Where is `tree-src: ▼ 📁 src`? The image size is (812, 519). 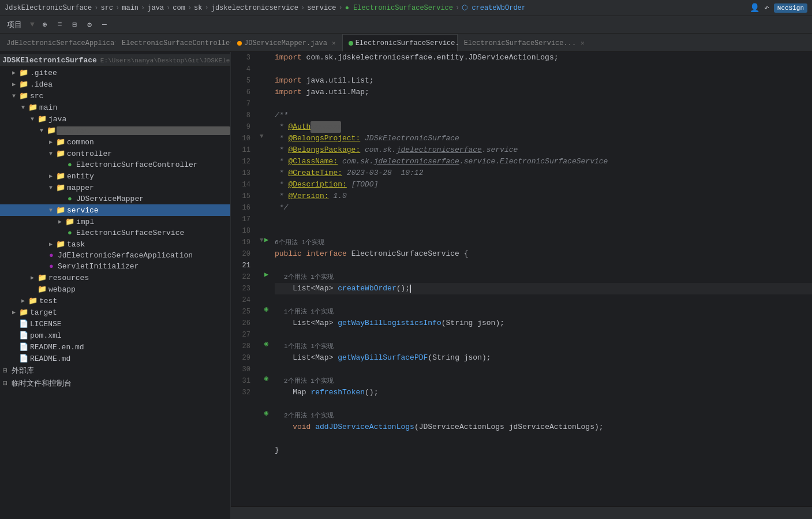
tree-src: ▼ 📁 src is located at coordinates (115, 96).